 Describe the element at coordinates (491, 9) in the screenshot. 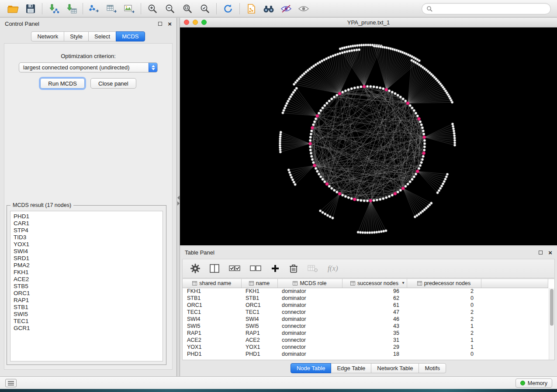

I see `search-input` at that location.